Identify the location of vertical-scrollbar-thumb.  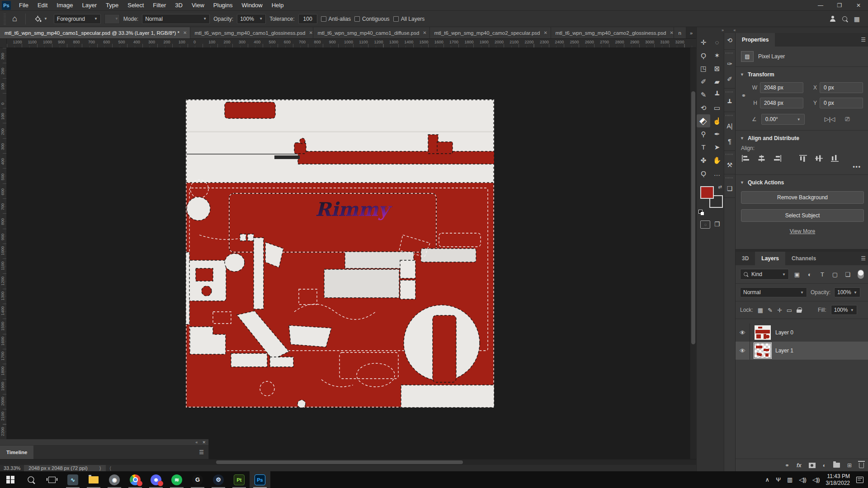
(693, 218).